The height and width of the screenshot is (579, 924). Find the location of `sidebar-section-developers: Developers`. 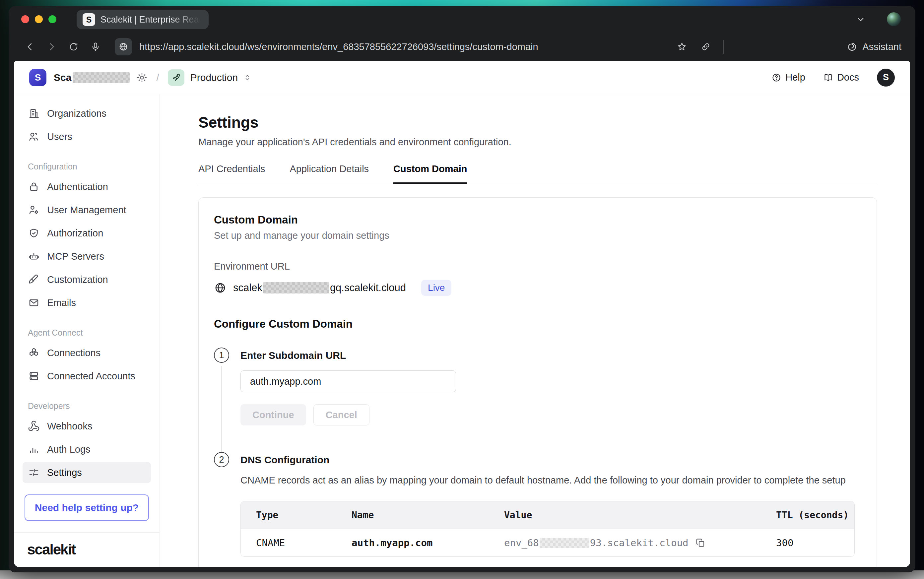

sidebar-section-developers: Developers is located at coordinates (90, 406).